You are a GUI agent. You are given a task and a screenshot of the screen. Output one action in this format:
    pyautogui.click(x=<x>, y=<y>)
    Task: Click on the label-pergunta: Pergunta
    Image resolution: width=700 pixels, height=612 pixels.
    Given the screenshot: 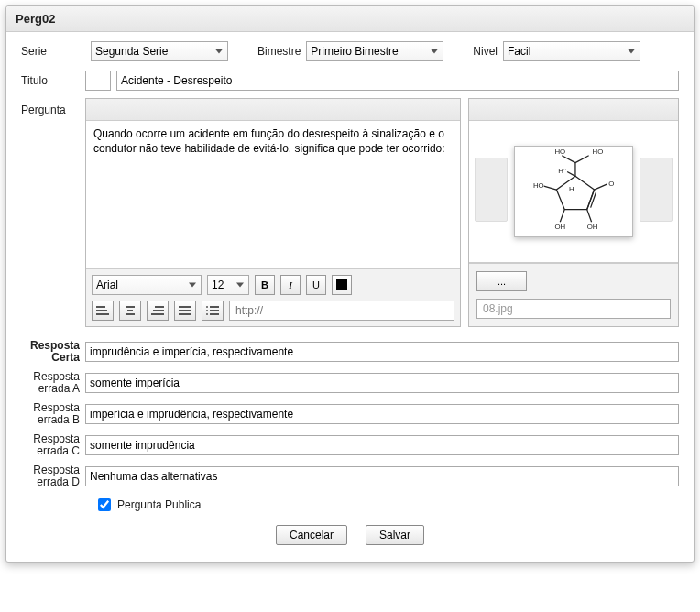 What is the action you would take?
    pyautogui.click(x=53, y=107)
    